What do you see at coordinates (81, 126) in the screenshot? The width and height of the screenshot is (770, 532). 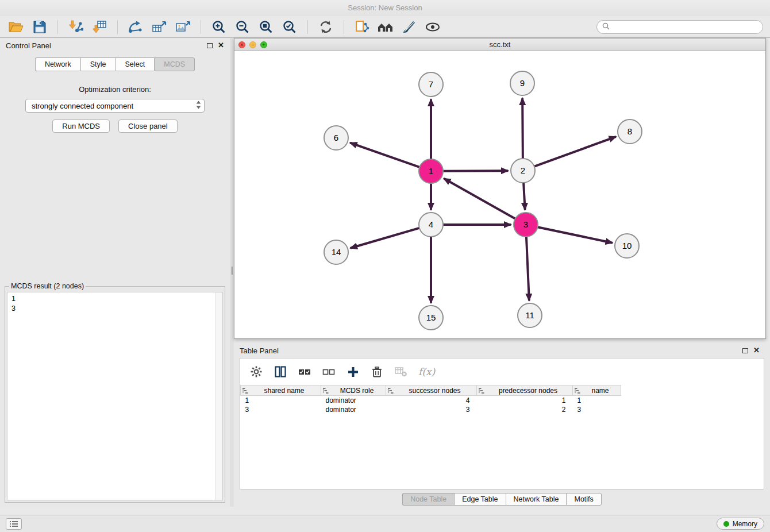 I see `run-mcds-button: Run MCDS` at bounding box center [81, 126].